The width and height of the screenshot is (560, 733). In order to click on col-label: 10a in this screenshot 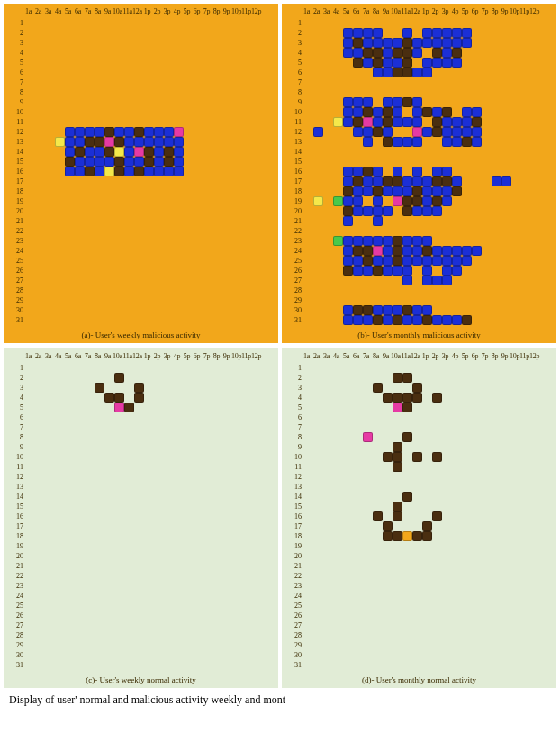, I will do `click(117, 13)`.